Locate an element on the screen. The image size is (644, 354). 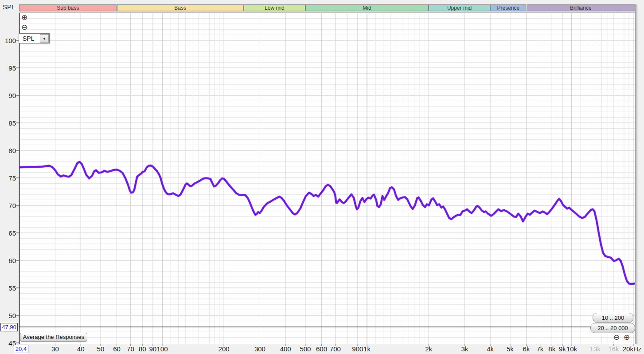
band-upper-mid: Upper mid is located at coordinates (459, 8).